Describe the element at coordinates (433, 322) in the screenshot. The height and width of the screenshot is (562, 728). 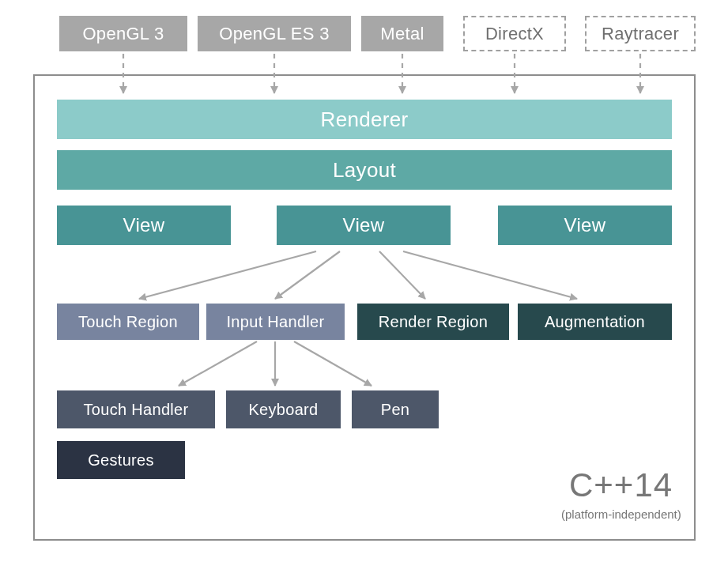
I see `render-region-label: Render Region` at that location.